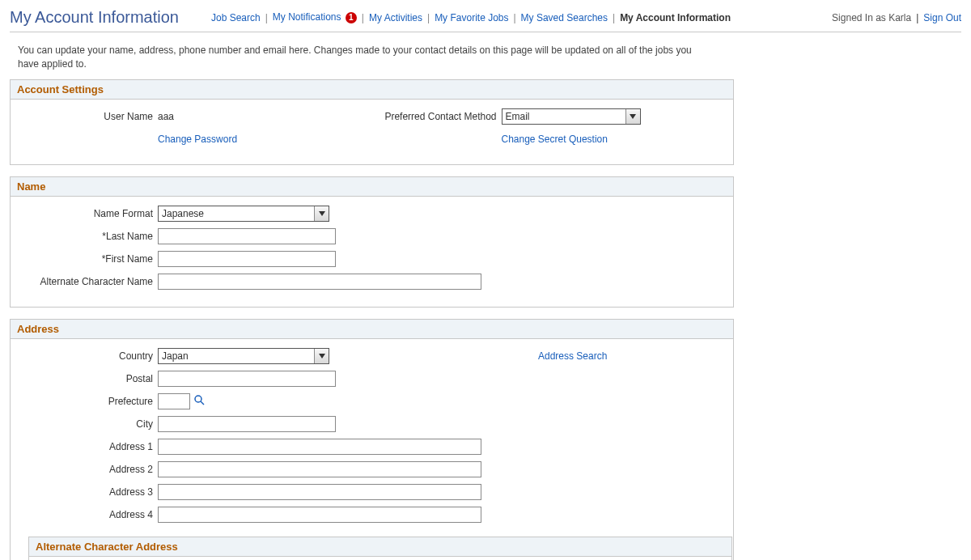 The width and height of the screenshot is (971, 560). What do you see at coordinates (315, 18) in the screenshot?
I see `nav-my-notifications: My Notifications 1` at bounding box center [315, 18].